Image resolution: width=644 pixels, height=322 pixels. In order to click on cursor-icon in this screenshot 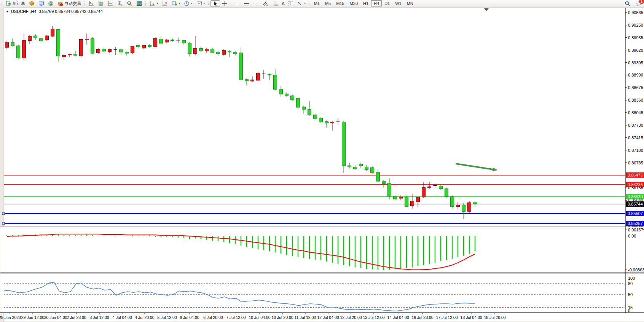, I will do `click(215, 4)`.